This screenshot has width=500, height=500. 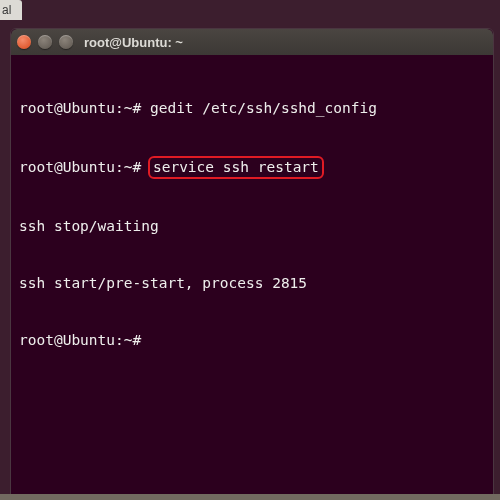 I want to click on partial-tab: al, so click(x=11, y=10).